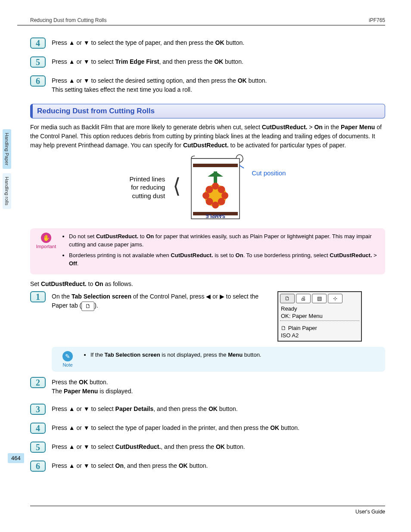 The width and height of the screenshot is (411, 532). Describe the element at coordinates (68, 20) in the screenshot. I see `header-left: Reducing Dust from Cutting Rolls` at that location.